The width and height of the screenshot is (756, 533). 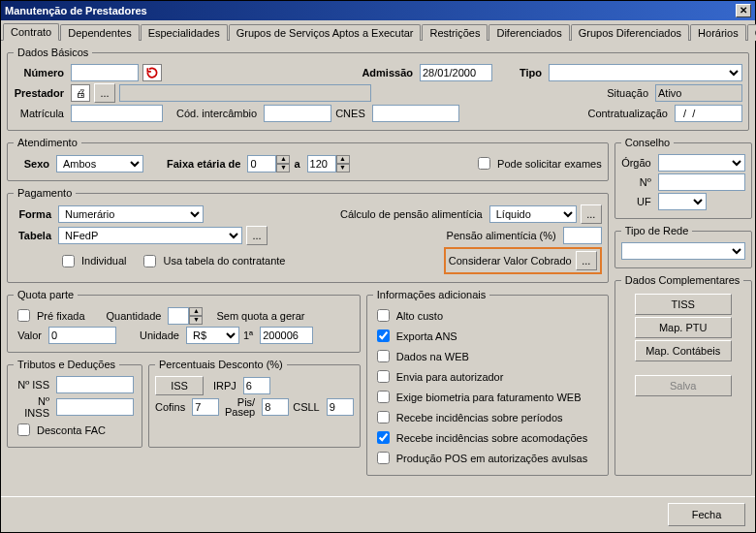 I want to click on input-matricula, so click(x=116, y=113).